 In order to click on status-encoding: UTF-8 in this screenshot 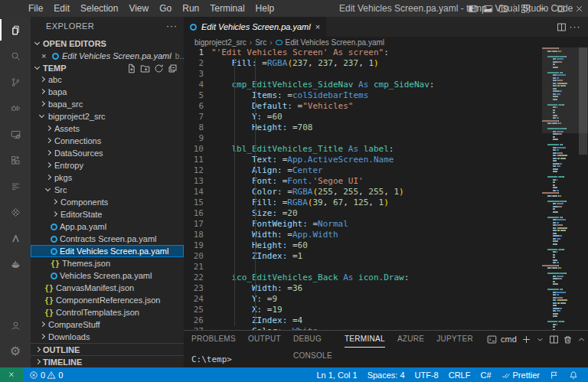, I will do `click(427, 375)`.